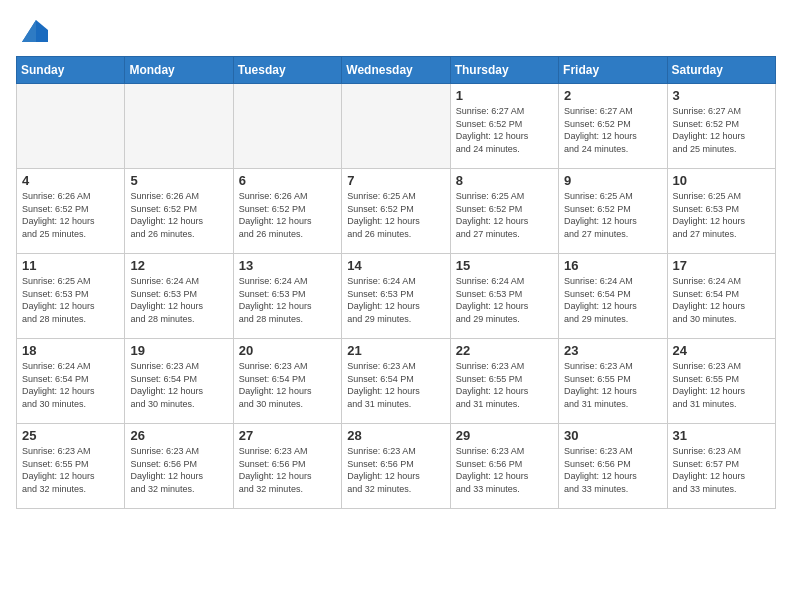 Image resolution: width=792 pixels, height=612 pixels. Describe the element at coordinates (287, 70) in the screenshot. I see `weekday-header-tuesday: Tuesday` at that location.